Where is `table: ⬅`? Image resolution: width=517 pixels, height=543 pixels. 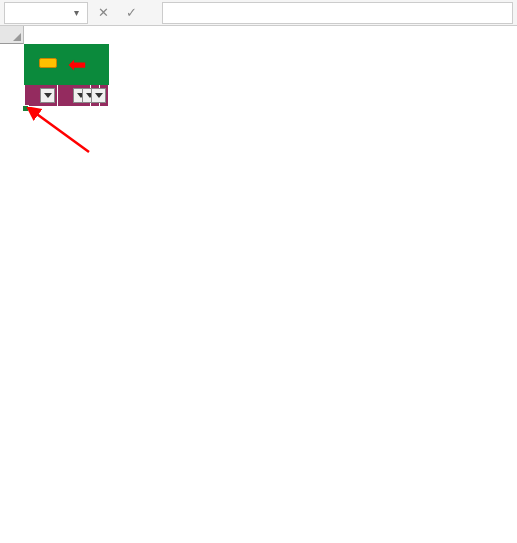 table: ⬅ is located at coordinates (66, 76).